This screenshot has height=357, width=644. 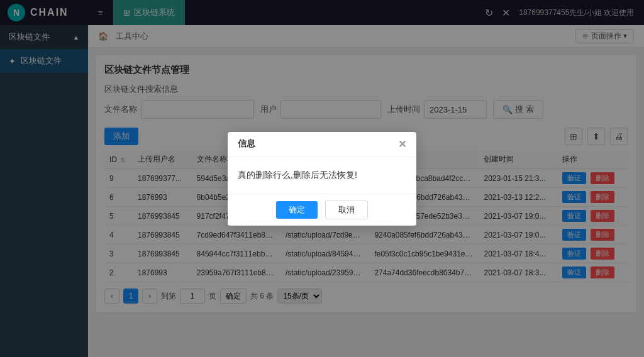 I want to click on modal-title: 信息, so click(x=247, y=144).